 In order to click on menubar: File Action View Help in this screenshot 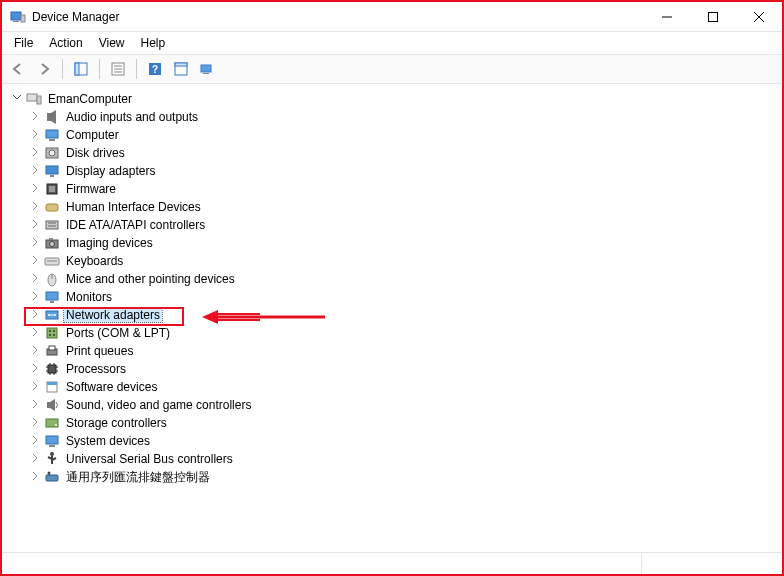, I will do `click(392, 43)`.